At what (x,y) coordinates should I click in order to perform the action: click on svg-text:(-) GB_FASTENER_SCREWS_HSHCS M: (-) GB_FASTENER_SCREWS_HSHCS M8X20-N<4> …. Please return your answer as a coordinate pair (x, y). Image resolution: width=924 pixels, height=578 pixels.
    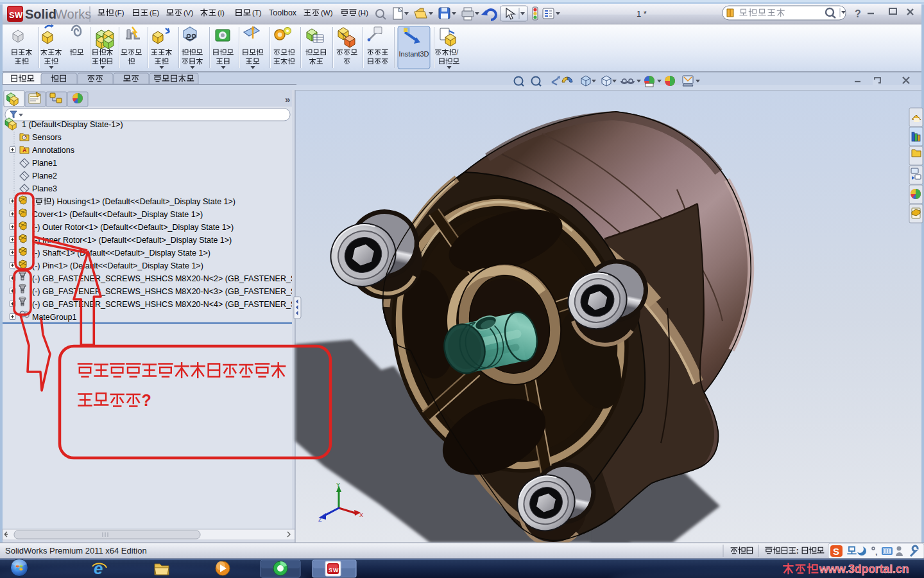
    Looking at the image, I should click on (173, 304).